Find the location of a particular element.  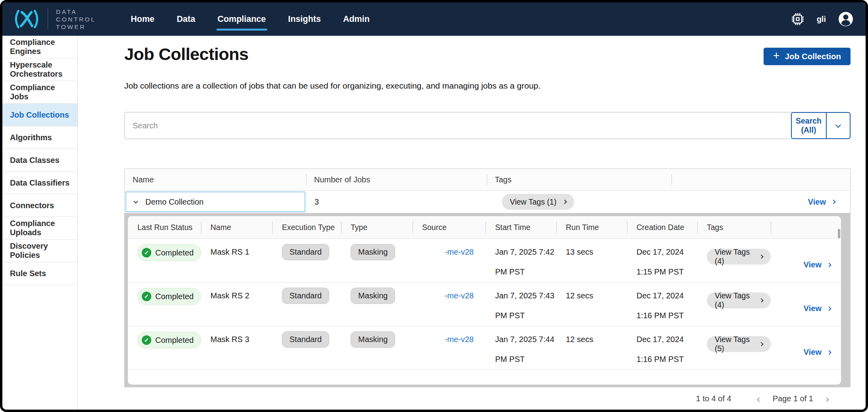

job-start-time: Jan 7, 2025 7:42 PM PST is located at coordinates (521, 265).